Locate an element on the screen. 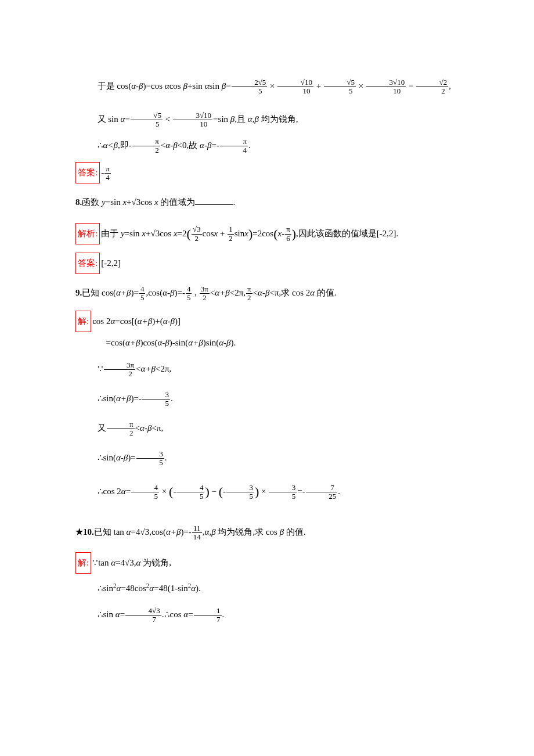 The width and height of the screenshot is (534, 756). p8-answer: 答案:[-2,2] is located at coordinates (267, 264).